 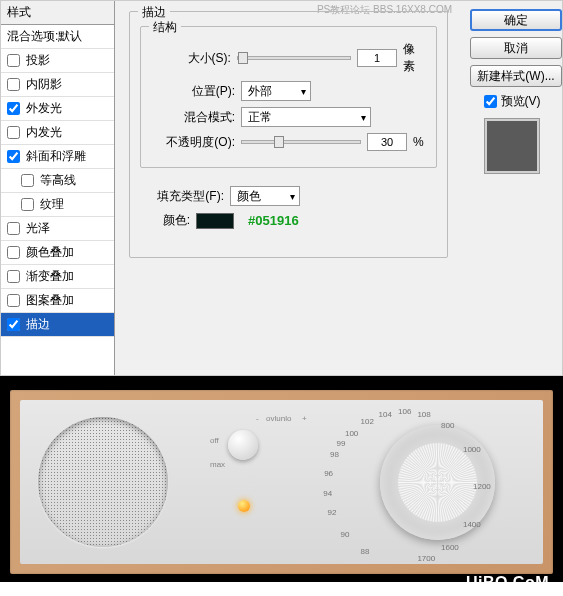 What do you see at coordinates (58, 157) in the screenshot?
I see `style-item-4: 斜面和浮雕` at bounding box center [58, 157].